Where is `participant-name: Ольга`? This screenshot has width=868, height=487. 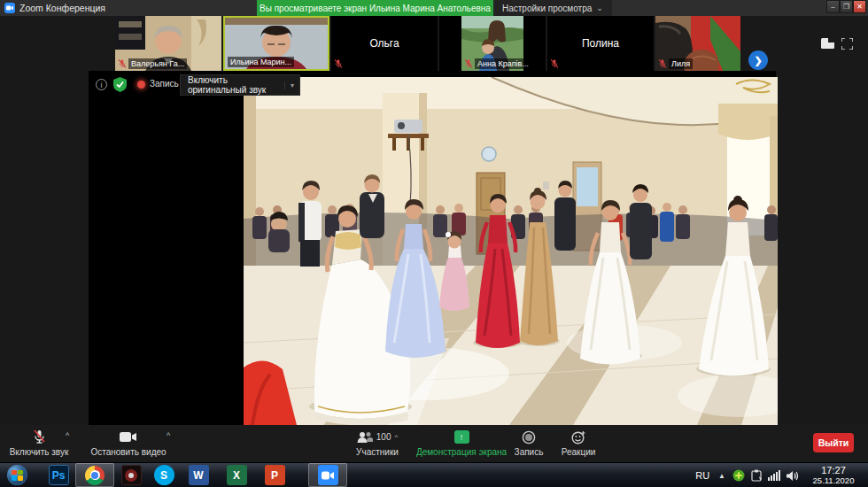
participant-name: Ольга is located at coordinates (384, 43).